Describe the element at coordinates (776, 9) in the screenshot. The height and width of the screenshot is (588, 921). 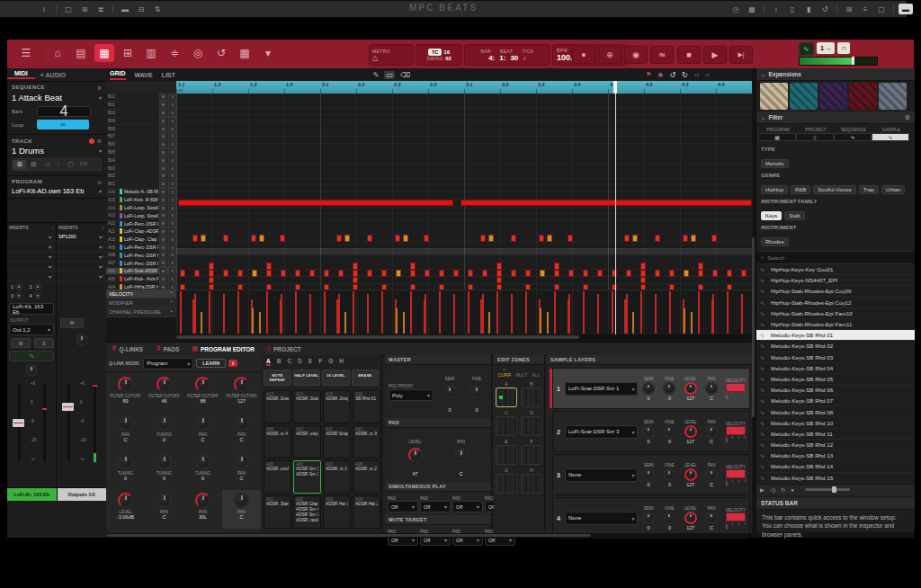
I see `inspector-icon: i` at that location.